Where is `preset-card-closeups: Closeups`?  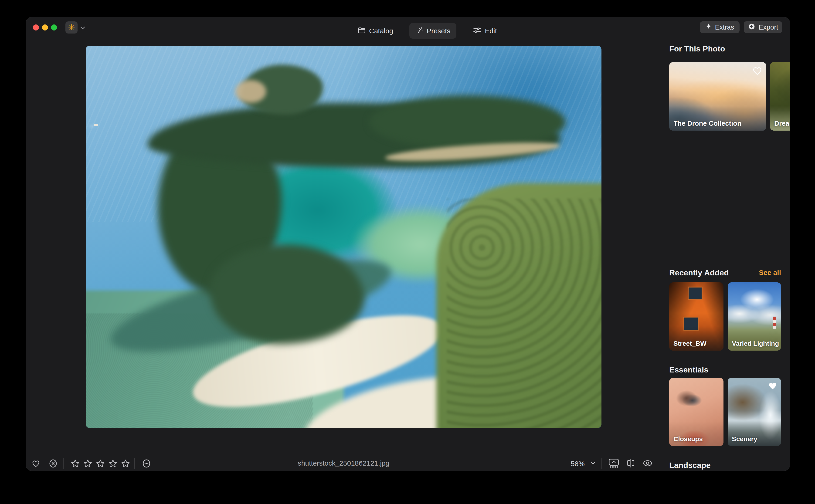
preset-card-closeups: Closeups is located at coordinates (696, 412).